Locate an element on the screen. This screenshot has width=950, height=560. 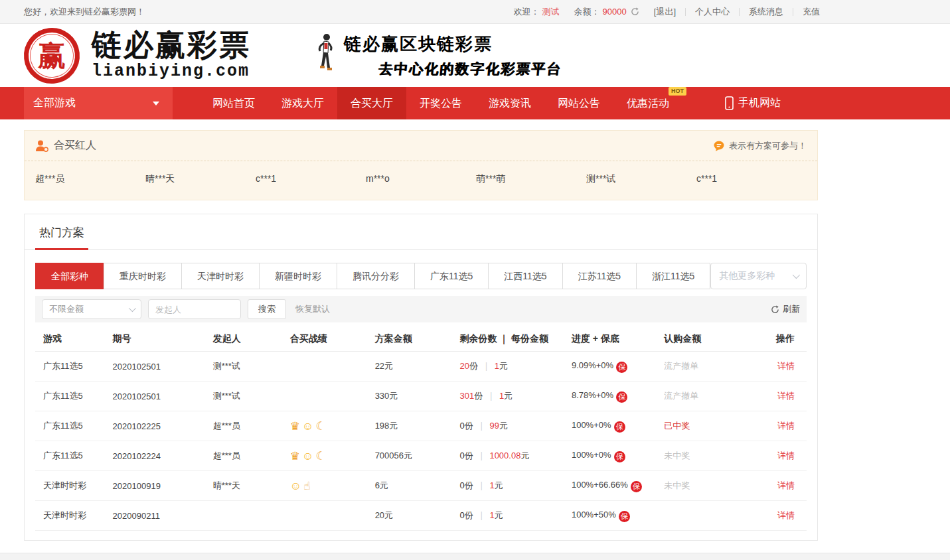
system-messages-link: 系统消息 is located at coordinates (766, 12).